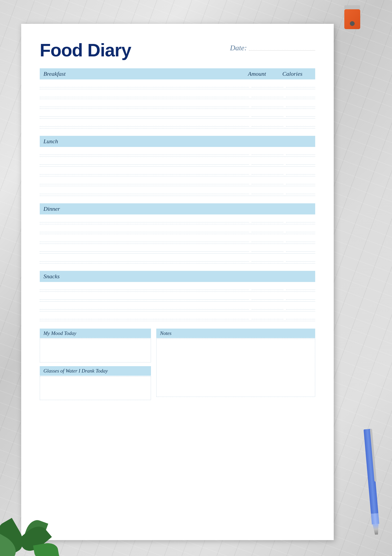 The width and height of the screenshot is (392, 556). I want to click on dinner-section: Dinner, so click(177, 234).